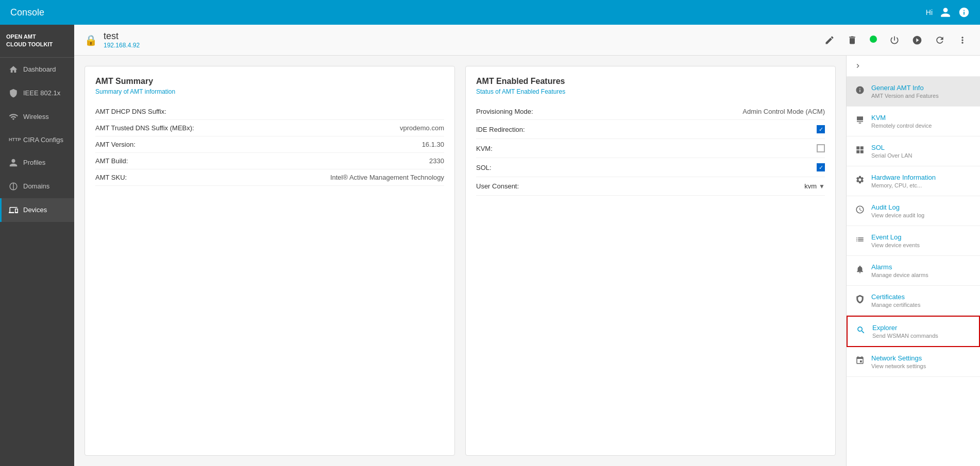 Image resolution: width=980 pixels, height=466 pixels. What do you see at coordinates (860, 299) in the screenshot?
I see `cert-icon` at bounding box center [860, 299].